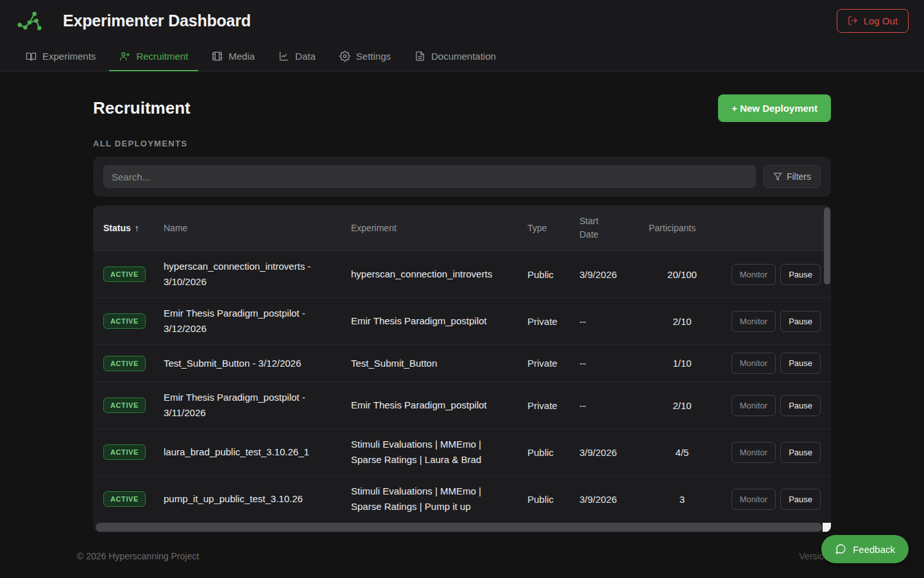 This screenshot has width=924, height=578. What do you see at coordinates (459, 527) in the screenshot?
I see `horizontal-scrollbar-thumb` at bounding box center [459, 527].